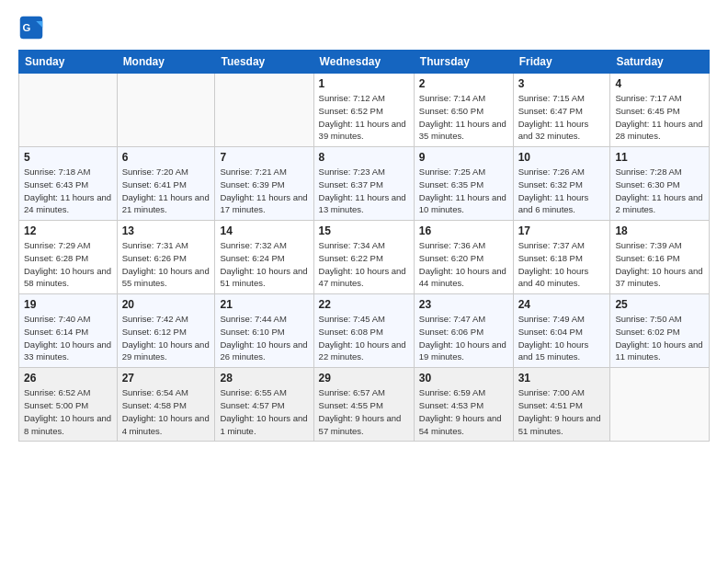 The height and width of the screenshot is (563, 728). Describe the element at coordinates (165, 331) in the screenshot. I see `calendar-cell: 20Sunrise: 7:42 AM Sunset: 6:12 PM Dayli…` at that location.